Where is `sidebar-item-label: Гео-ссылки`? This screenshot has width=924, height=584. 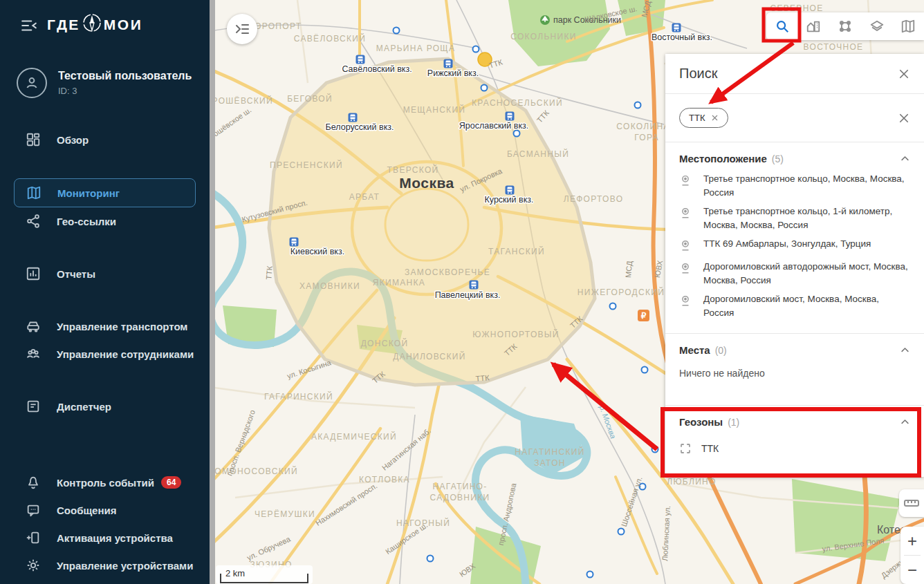
sidebar-item-label: Гео-ссылки is located at coordinates (86, 221).